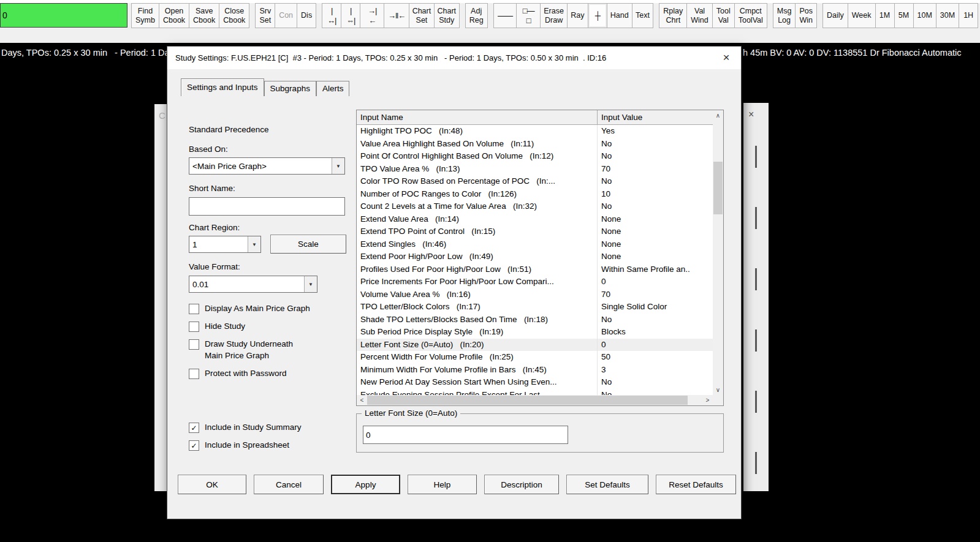 This screenshot has width=980, height=542. I want to click on position-window-button: Pos Win, so click(806, 16).